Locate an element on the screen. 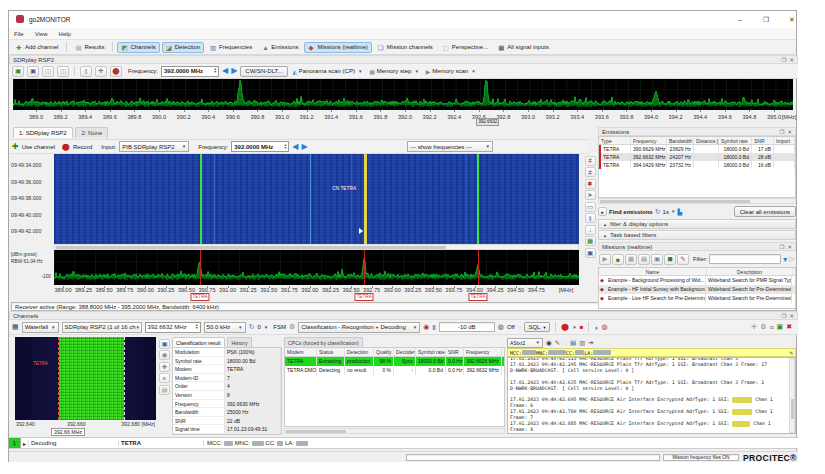  toolbar-button-channels: ◩Channels is located at coordinates (138, 48).